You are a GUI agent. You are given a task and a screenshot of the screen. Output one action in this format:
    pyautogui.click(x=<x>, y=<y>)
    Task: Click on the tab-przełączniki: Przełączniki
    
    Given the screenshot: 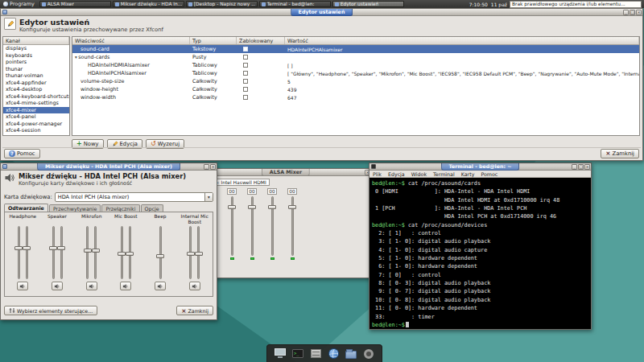 What is the action you would take?
    pyautogui.click(x=121, y=208)
    